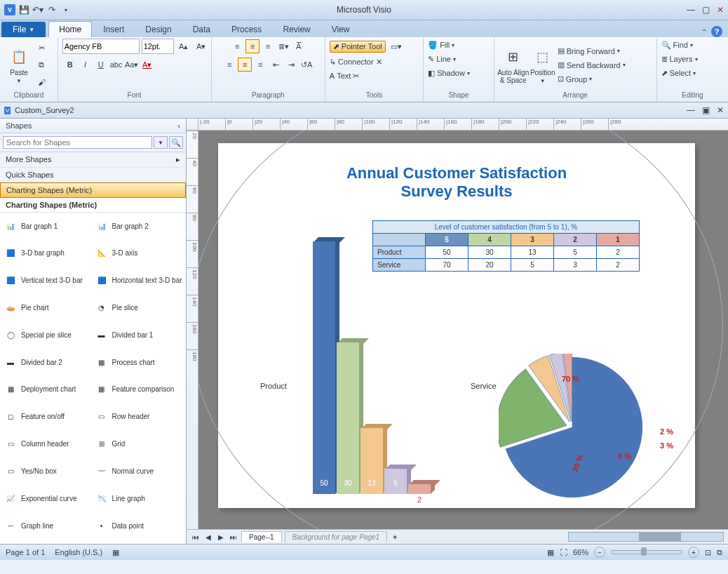 The height and width of the screenshot is (574, 728). What do you see at coordinates (93, 160) in the screenshot?
I see `more-shapes-row: More Shapes▸` at bounding box center [93, 160].